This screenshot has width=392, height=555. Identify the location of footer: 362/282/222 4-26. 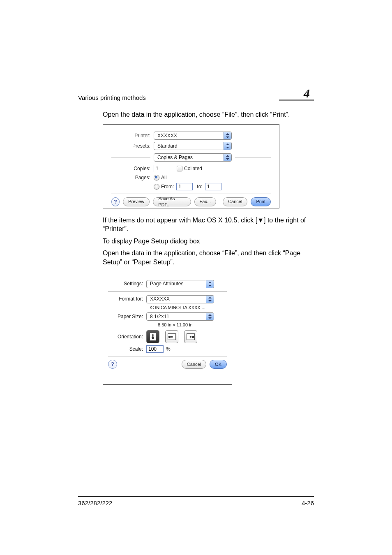
(196, 503).